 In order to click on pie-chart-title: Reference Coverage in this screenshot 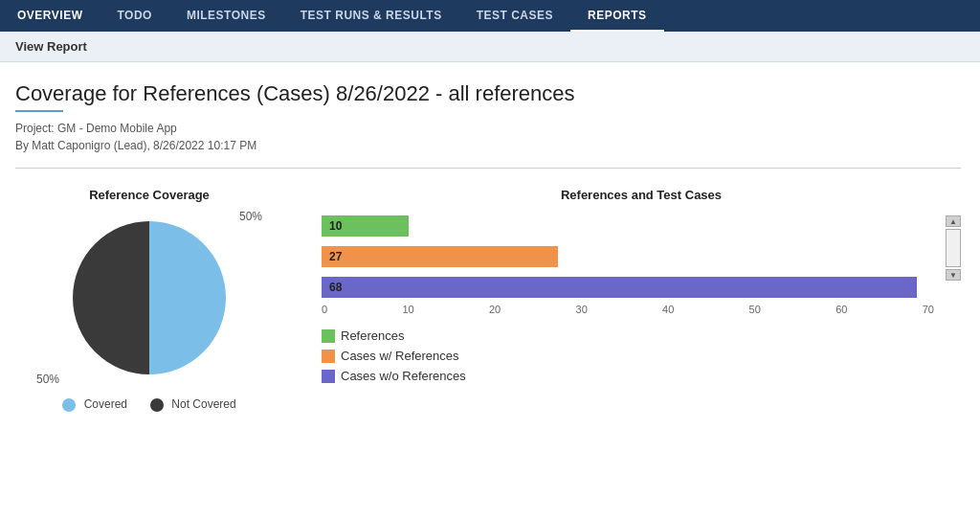, I will do `click(149, 195)`.